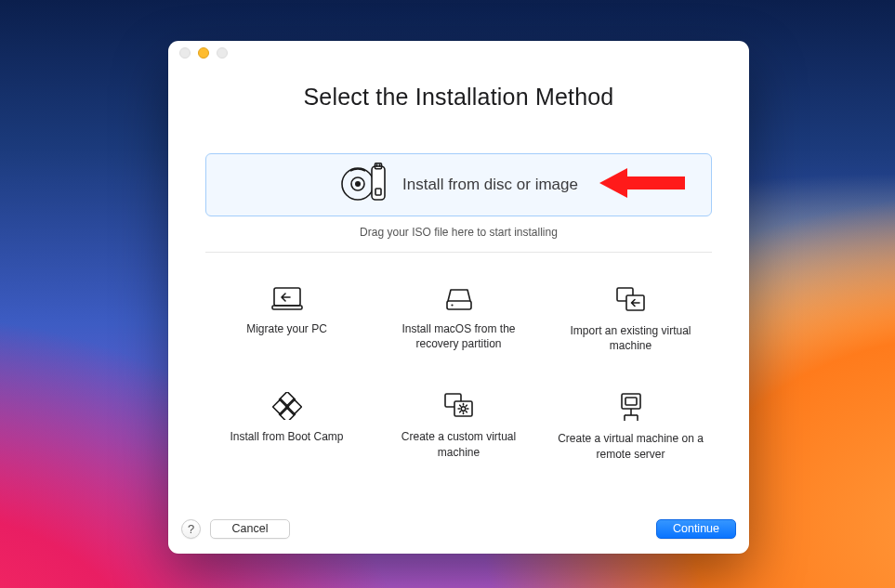  I want to click on dropzone-hint: Drag your ISO file here to start install…, so click(459, 232).